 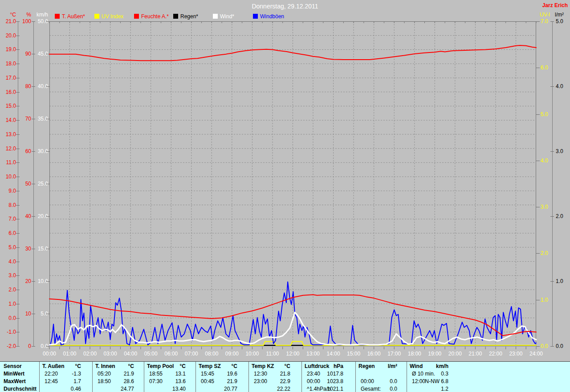 What do you see at coordinates (8, 191) in the screenshot?
I see `tick-label-temp_c: 9.0` at bounding box center [8, 191].